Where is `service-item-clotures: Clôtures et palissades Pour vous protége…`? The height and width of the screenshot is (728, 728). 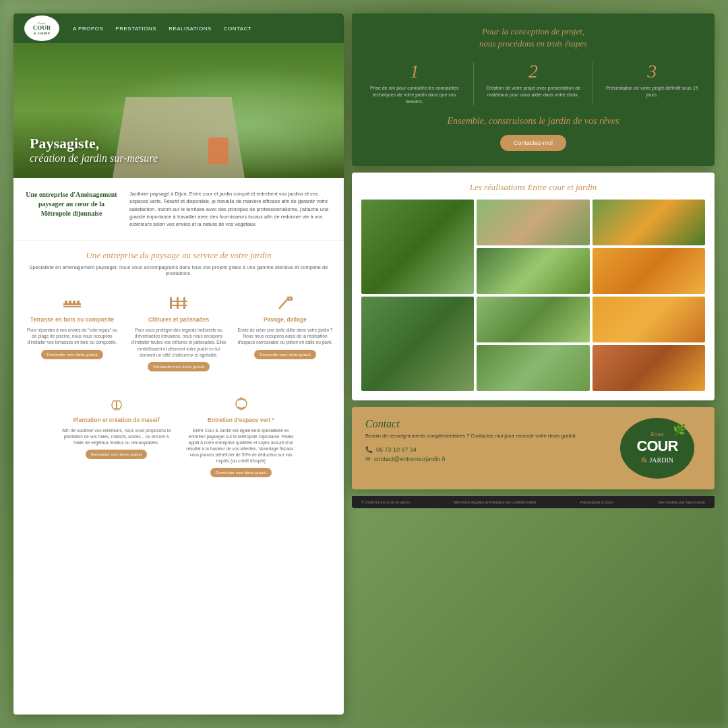
service-item-clotures: Clôtures et palissades Pour vous protége… is located at coordinates (179, 333).